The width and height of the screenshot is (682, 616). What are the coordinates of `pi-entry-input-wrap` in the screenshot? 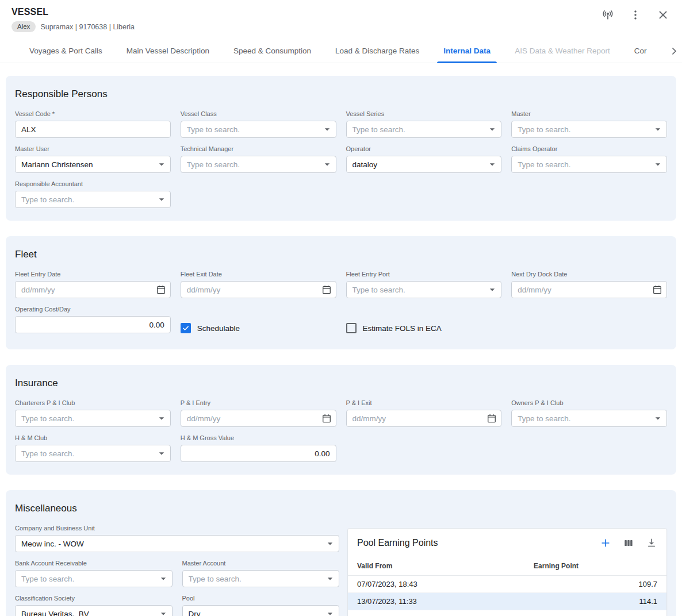 It's located at (259, 418).